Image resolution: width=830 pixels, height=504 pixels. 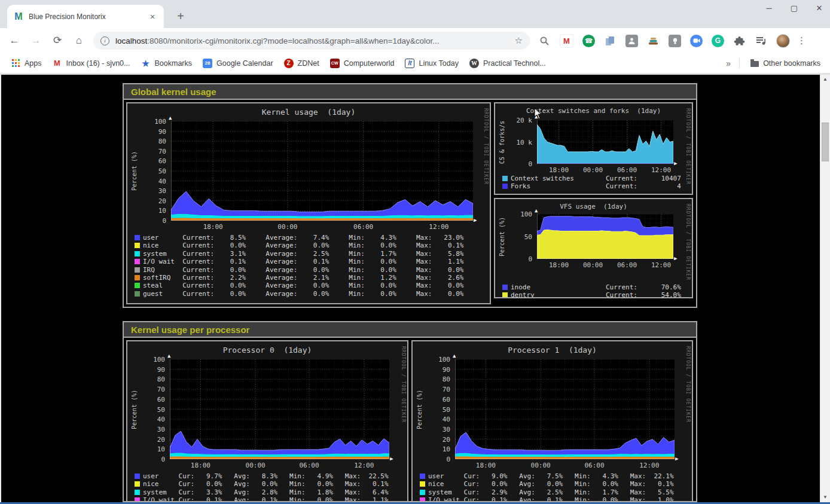 What do you see at coordinates (138, 294) in the screenshot?
I see `legend-swatch-guest` at bounding box center [138, 294].